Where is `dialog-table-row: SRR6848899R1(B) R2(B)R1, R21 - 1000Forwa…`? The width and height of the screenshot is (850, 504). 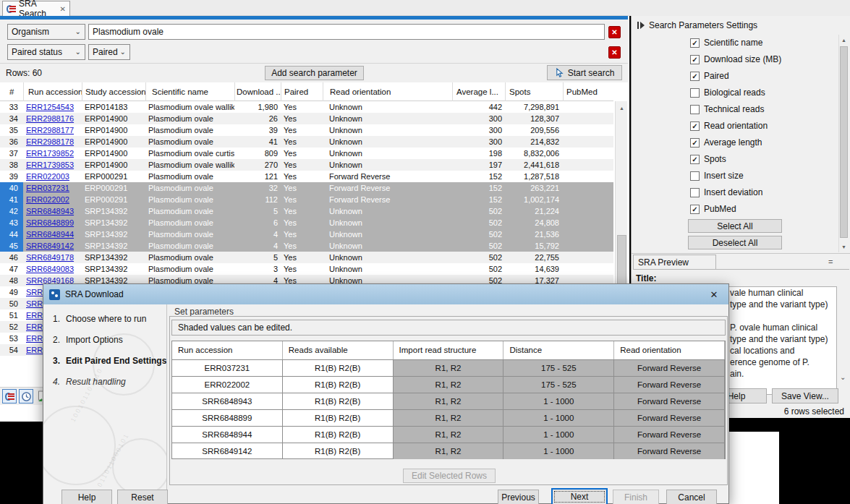
dialog-table-row: SRR6848899R1(B) R2(B)R1, R21 - 1000Forwa… is located at coordinates (449, 418).